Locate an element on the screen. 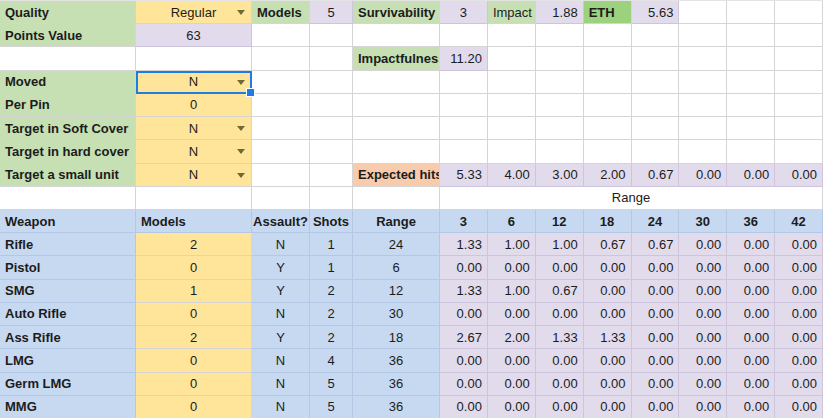  hit-value: 2.67 is located at coordinates (464, 338).